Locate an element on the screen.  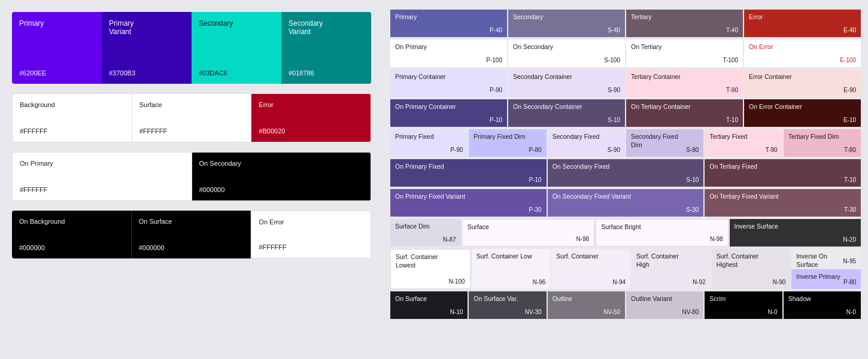
surf-container-low-cell: Surf. Container Low N-96 is located at coordinates (511, 269).